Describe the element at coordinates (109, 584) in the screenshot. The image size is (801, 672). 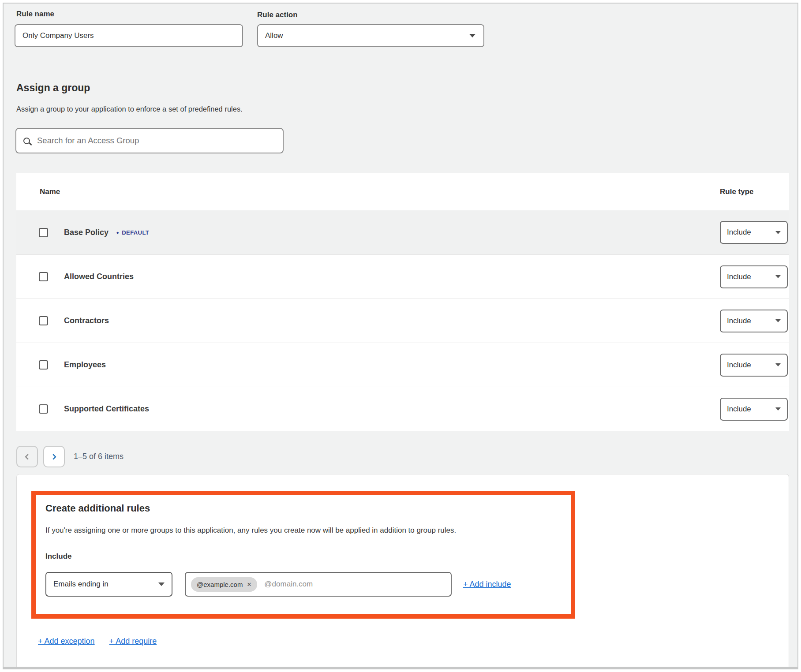
I see `rule-selector-select: Emails ending in` at that location.